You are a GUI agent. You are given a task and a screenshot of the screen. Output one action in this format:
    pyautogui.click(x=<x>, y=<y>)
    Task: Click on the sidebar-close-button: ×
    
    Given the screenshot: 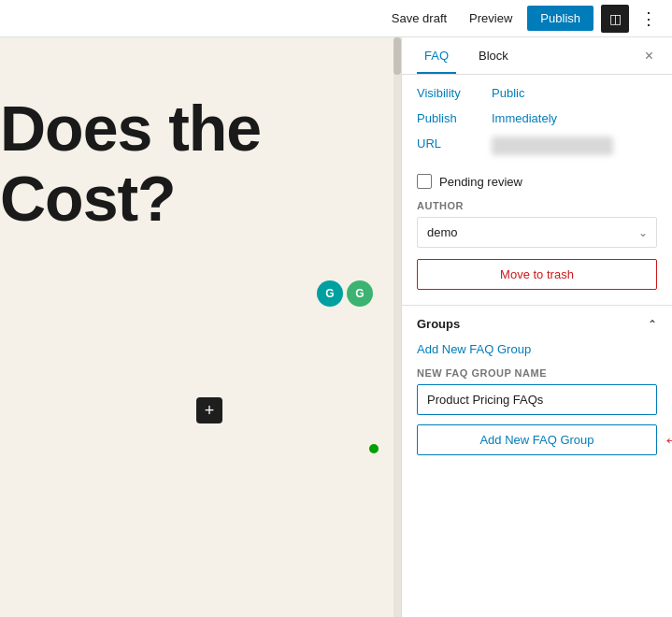 What is the action you would take?
    pyautogui.click(x=649, y=56)
    